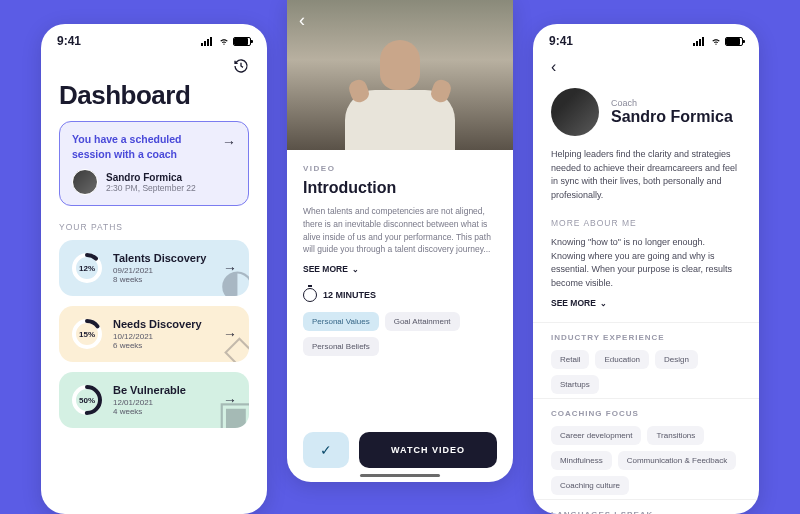  Describe the element at coordinates (163, 412) in the screenshot. I see `path-duration: 4 weeks` at that location.